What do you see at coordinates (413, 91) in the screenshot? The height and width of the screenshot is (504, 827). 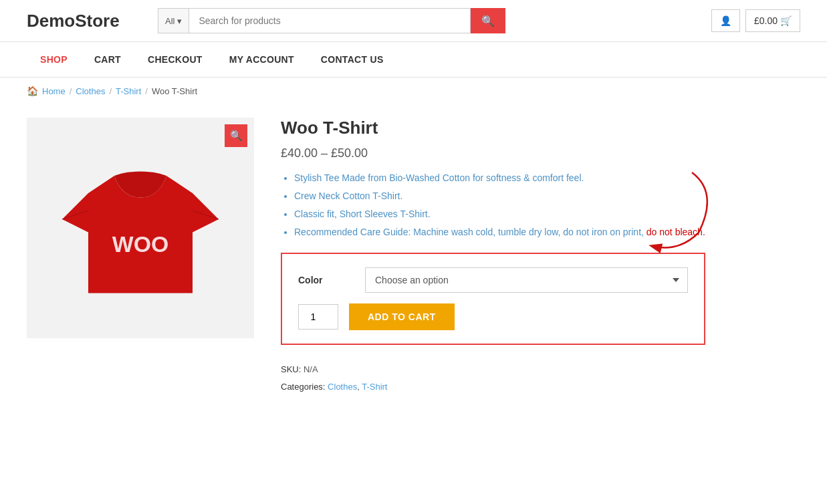 I see `breadcrumb: 🏠 Home / Clothes / T-Shirt / Woo T-Shirt` at bounding box center [413, 91].